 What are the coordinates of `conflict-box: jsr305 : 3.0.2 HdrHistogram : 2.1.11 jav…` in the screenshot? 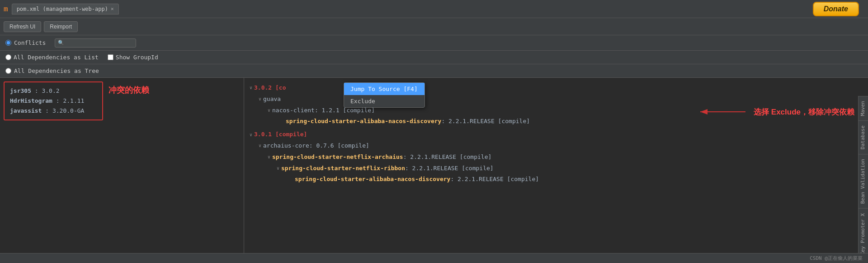 It's located at (53, 101).